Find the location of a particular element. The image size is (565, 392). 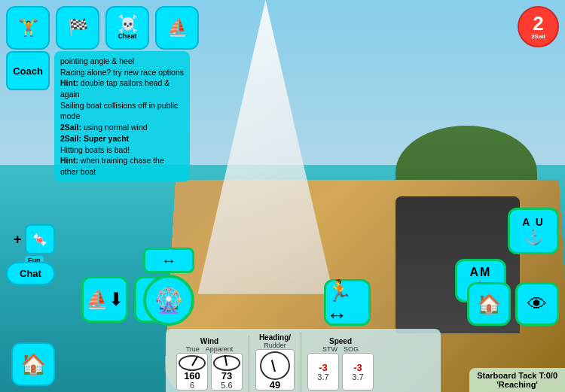

am-text: AM is located at coordinates (481, 272).